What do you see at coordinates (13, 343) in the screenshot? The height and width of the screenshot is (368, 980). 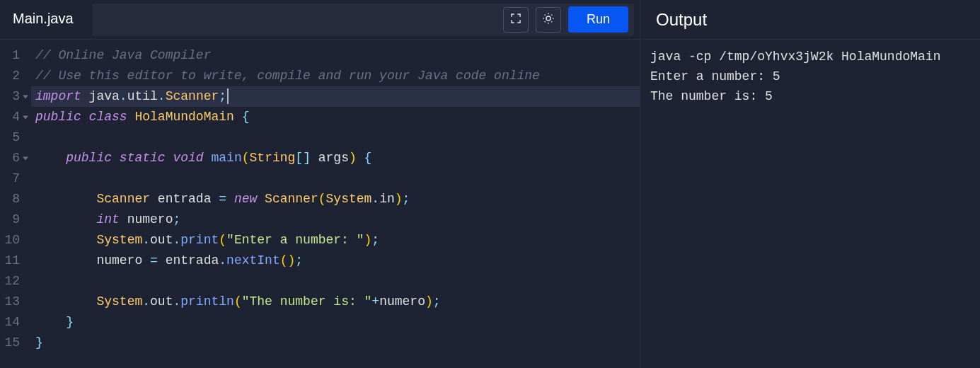 I see `gutter-line: 15` at bounding box center [13, 343].